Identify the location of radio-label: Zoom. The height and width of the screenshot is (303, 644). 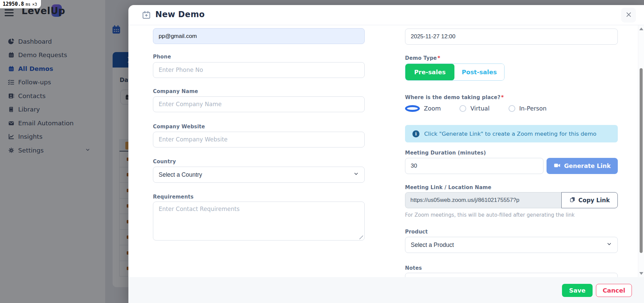
(432, 109).